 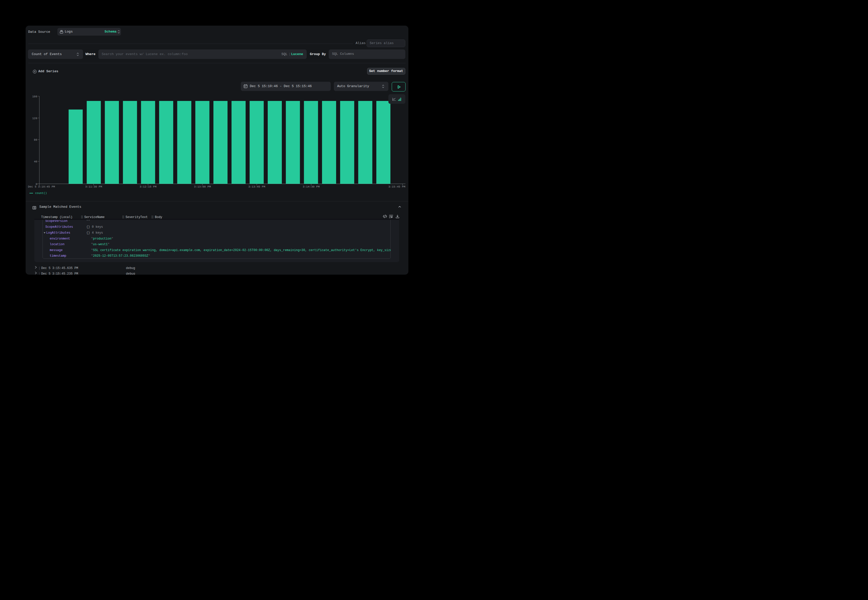 What do you see at coordinates (35, 118) in the screenshot?
I see `svg-text: 120` at bounding box center [35, 118].